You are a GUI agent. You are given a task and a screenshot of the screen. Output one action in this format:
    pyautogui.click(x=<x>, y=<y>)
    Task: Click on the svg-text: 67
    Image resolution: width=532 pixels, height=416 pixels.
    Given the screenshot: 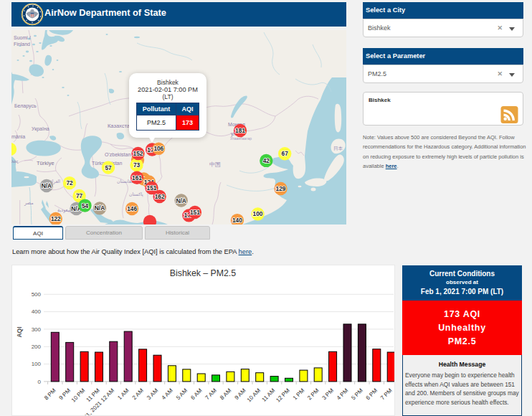 What is the action you would take?
    pyautogui.click(x=285, y=153)
    